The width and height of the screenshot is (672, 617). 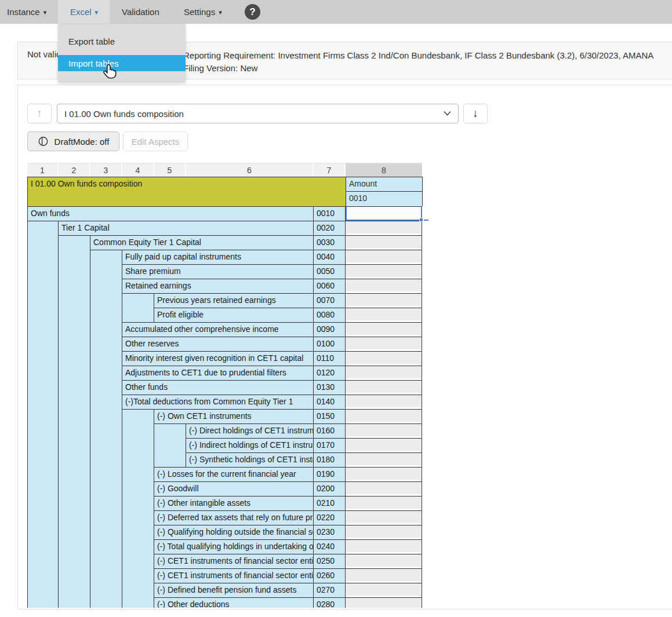 I want to click on table-selector: I 01.00 Own funds composition, so click(x=257, y=114).